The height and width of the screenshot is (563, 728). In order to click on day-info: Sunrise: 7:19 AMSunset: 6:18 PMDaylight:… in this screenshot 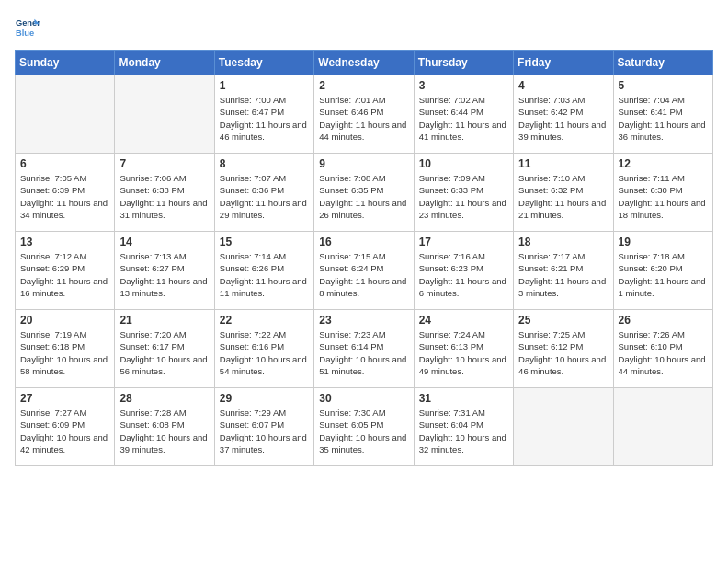, I will do `click(64, 353)`.